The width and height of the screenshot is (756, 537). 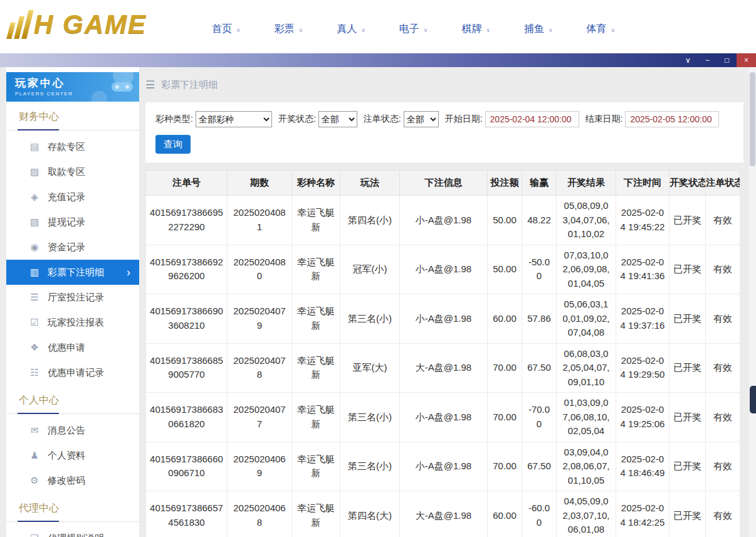 I want to click on site-header: H GAME 首页∨彩票∨真人∨电子∨棋牌∨捕鱼∨体育∨, so click(x=378, y=26).